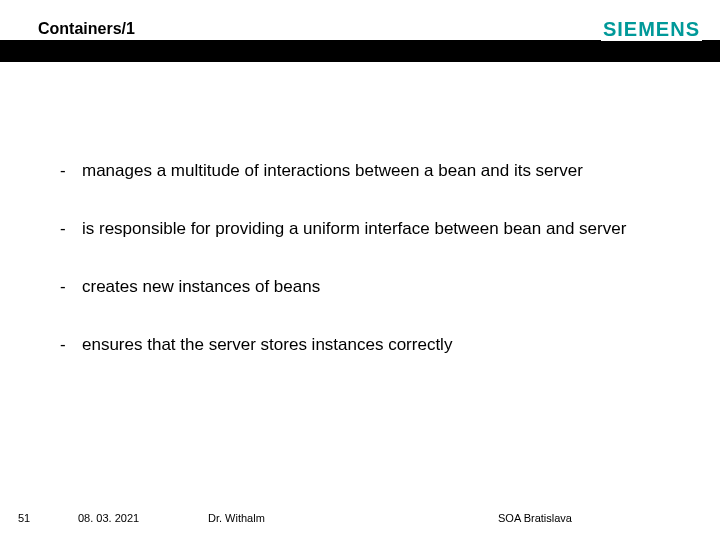 Image resolution: width=720 pixels, height=540 pixels. What do you see at coordinates (370, 171) in the screenshot?
I see `list-item: - manages a multitude of interactions be…` at bounding box center [370, 171].